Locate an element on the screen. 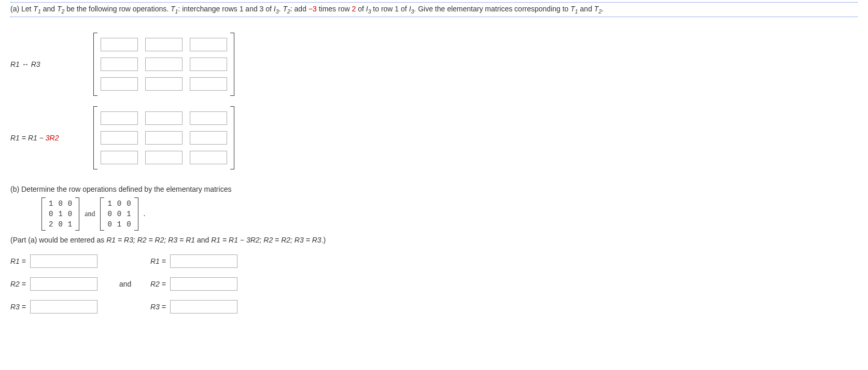  answer-input-r1-right is located at coordinates (204, 261).